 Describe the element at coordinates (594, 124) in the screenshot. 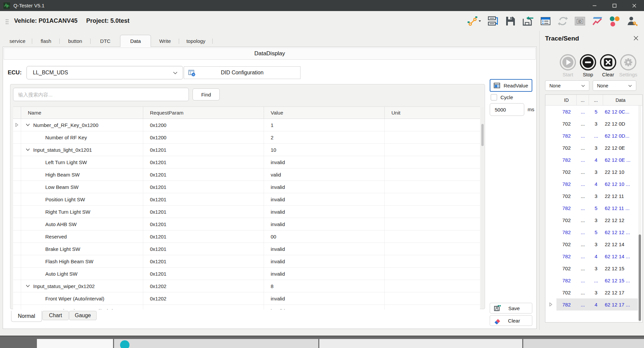

I see `trace-row: 702...322 12 0D` at that location.